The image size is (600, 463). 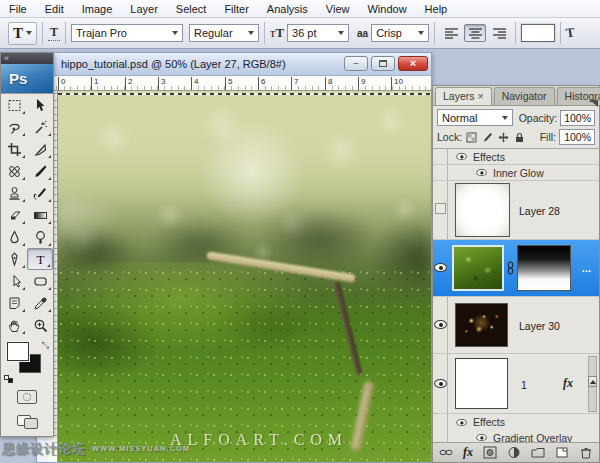 What do you see at coordinates (18, 9) in the screenshot?
I see `menu-file: File` at bounding box center [18, 9].